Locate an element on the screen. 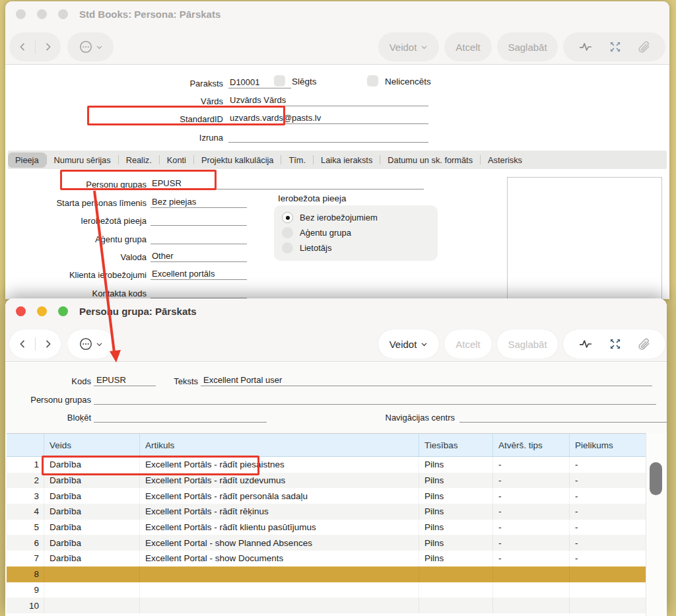  artikuls-cell: Excellent Portal - show Planned Absences is located at coordinates (280, 543).